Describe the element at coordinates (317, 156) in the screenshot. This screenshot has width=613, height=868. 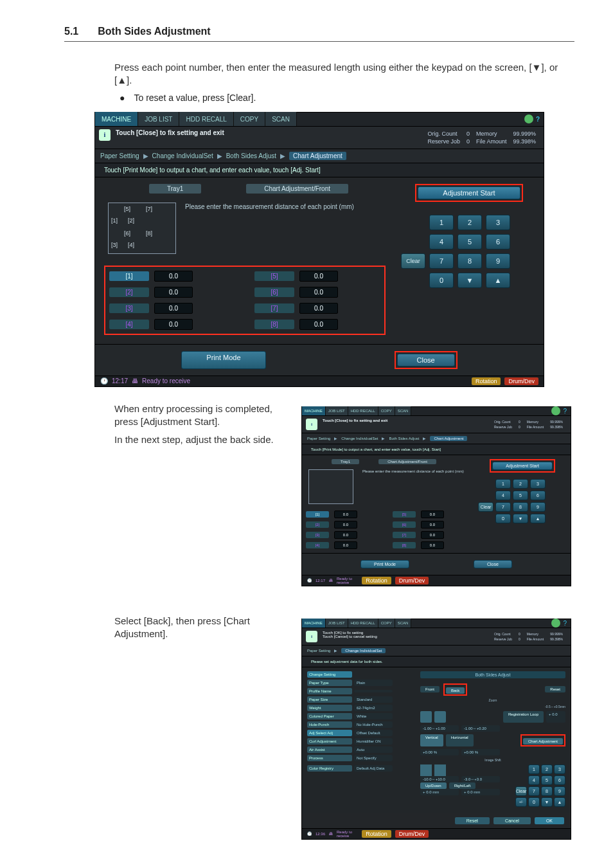
I see `crumb-chart-adj: Chart Adjustment` at that location.